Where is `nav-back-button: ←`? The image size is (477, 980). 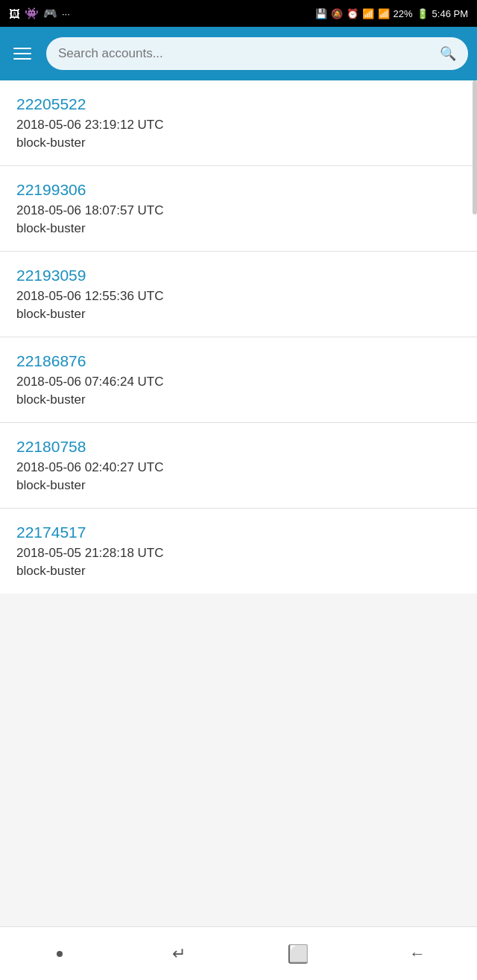 nav-back-button: ← is located at coordinates (417, 954).